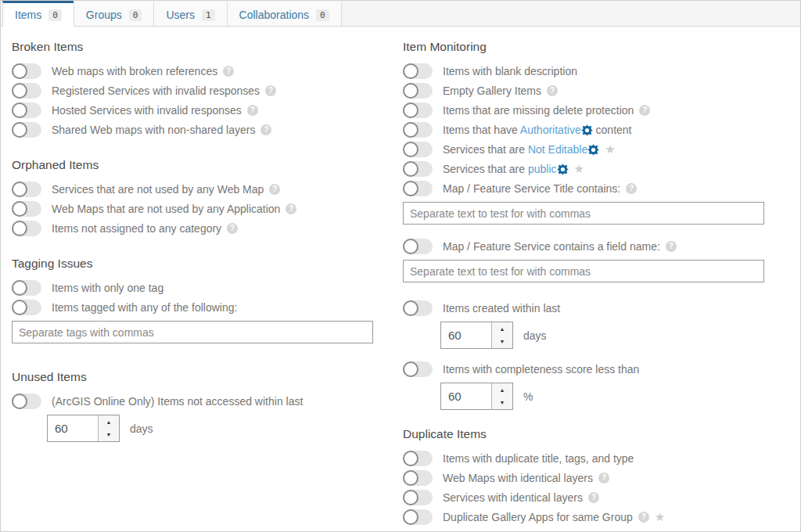 This screenshot has height=532, width=801. I want to click on title-contains-input, so click(584, 213).